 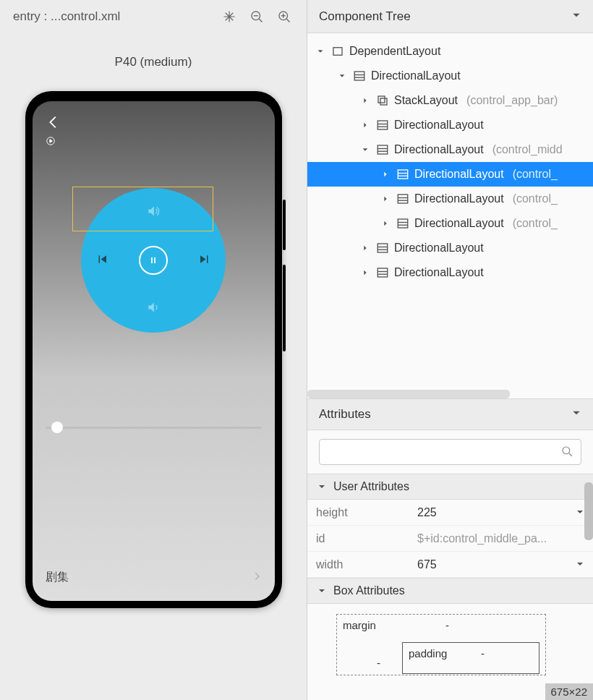 What do you see at coordinates (500, 539) in the screenshot?
I see `attribute-value: $+id:control_middle_pa...` at bounding box center [500, 539].